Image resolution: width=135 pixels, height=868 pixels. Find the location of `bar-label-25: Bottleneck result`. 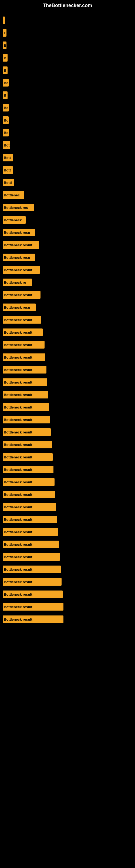

bar-label-25: Bottleneck result is located at coordinates (23, 332).